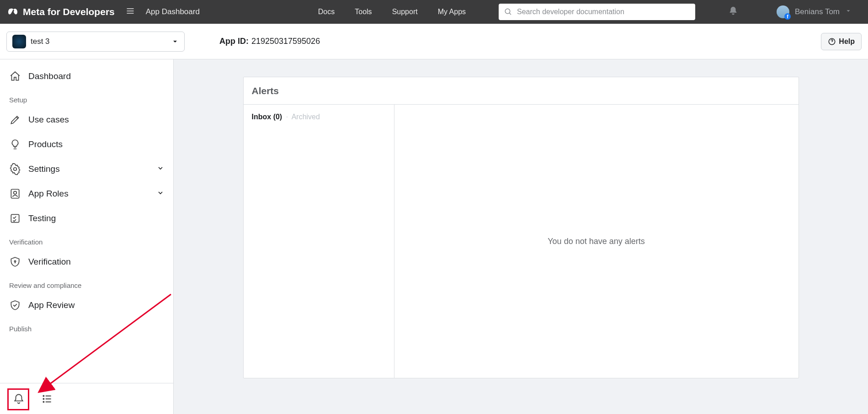 The height and width of the screenshot is (414, 868). What do you see at coordinates (61, 12) in the screenshot?
I see `meta-logo: Meta for Developers` at bounding box center [61, 12].